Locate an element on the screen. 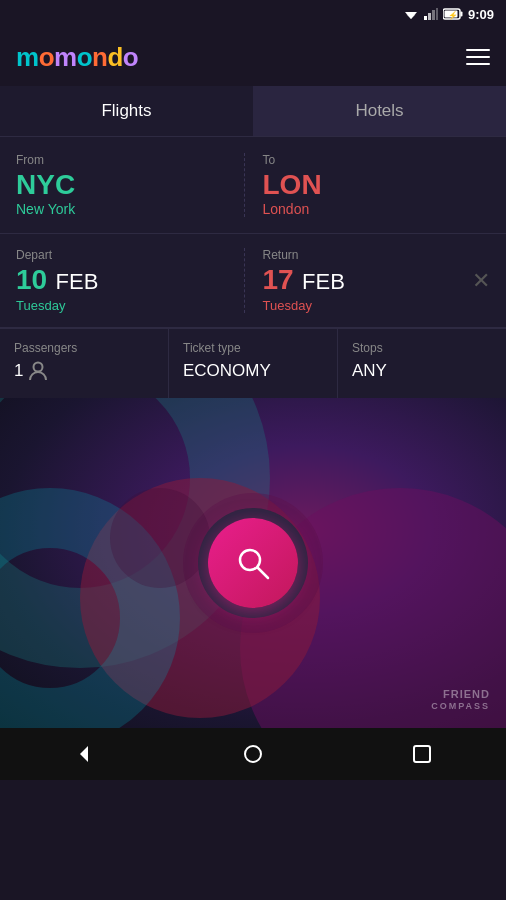 The image size is (506, 900). ticket-type-label: Ticket type is located at coordinates (253, 348).